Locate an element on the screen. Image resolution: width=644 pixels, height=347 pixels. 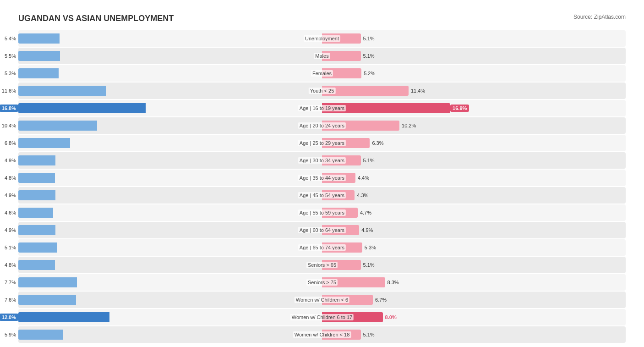
chart-row: 5.4%5.1%Unemployment is located at coordinates (322, 39).